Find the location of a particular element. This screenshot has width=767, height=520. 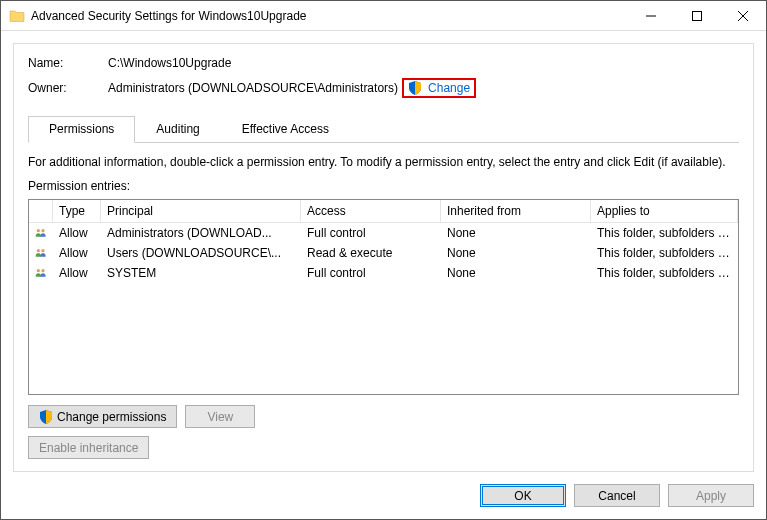

col-type-header: Type is located at coordinates (77, 211).